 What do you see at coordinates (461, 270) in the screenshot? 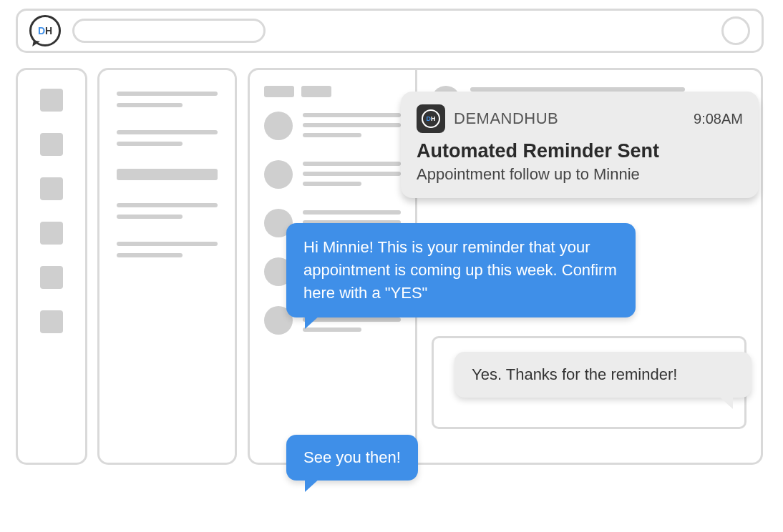
I see `outgoing-message: Hi Minnie! This is your reminder that yo…` at bounding box center [461, 270].